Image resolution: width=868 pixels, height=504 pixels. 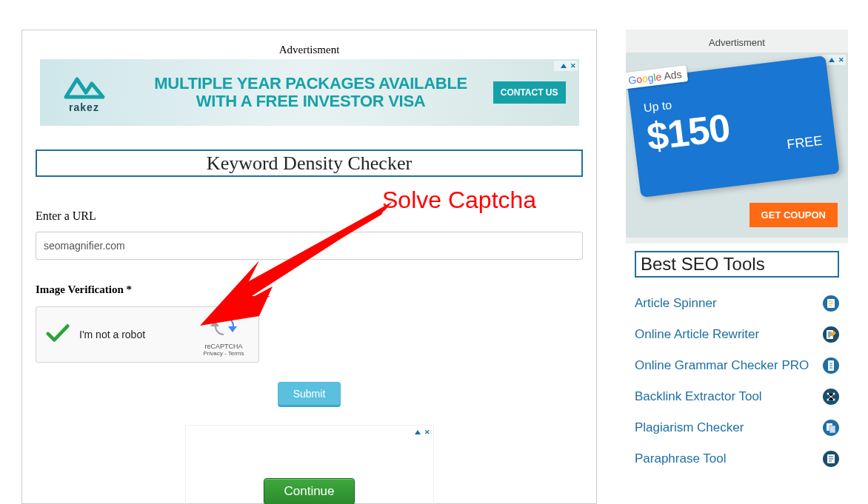 What do you see at coordinates (831, 428) in the screenshot?
I see `plagiarism-icon` at bounding box center [831, 428].